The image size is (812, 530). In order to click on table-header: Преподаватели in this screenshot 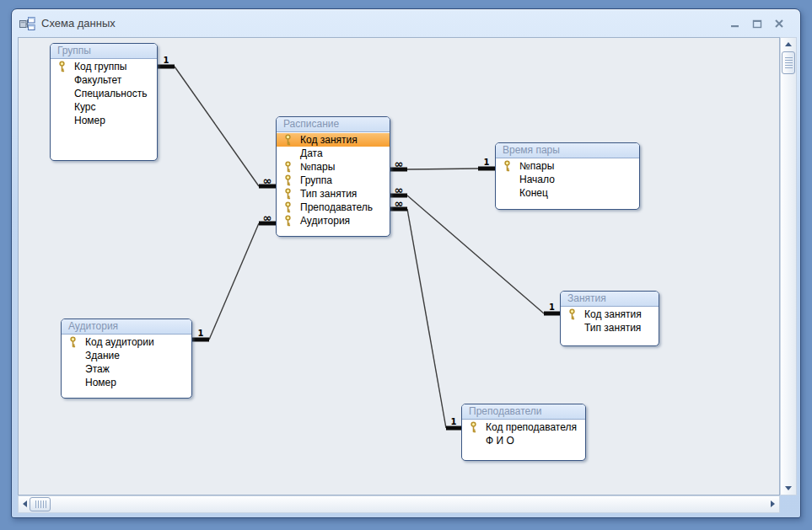, I will do `click(524, 412)`.